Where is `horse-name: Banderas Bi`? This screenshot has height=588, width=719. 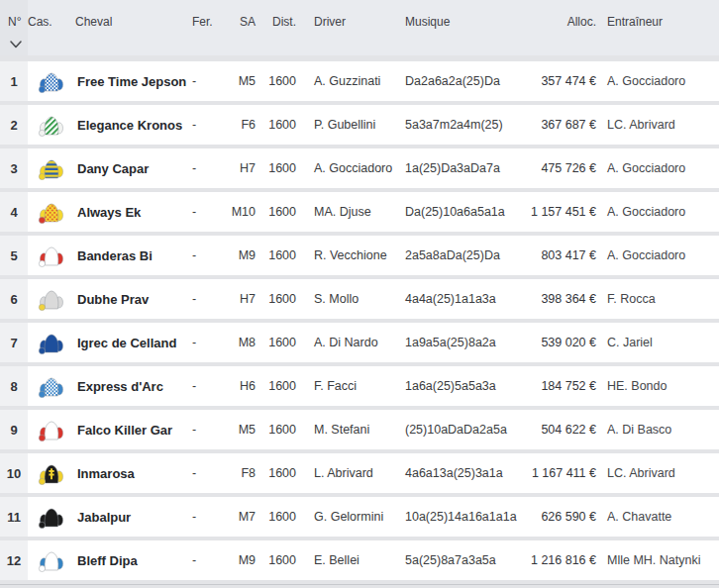
horse-name: Banderas Bi is located at coordinates (132, 255).